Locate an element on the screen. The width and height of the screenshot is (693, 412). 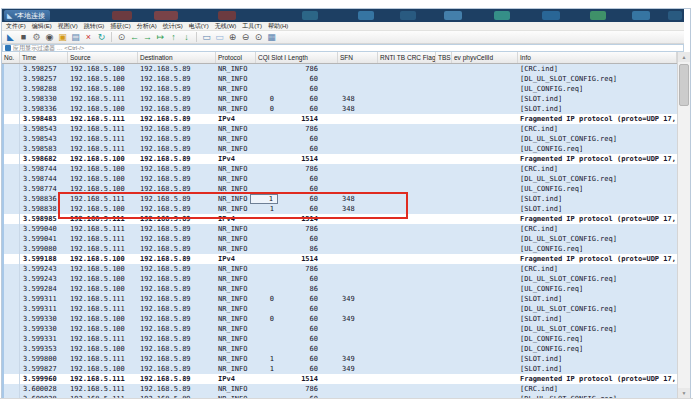
packet-row: 3.598682192.168.5.100192.168.5.89IPv4151… is located at coordinates (340, 159).